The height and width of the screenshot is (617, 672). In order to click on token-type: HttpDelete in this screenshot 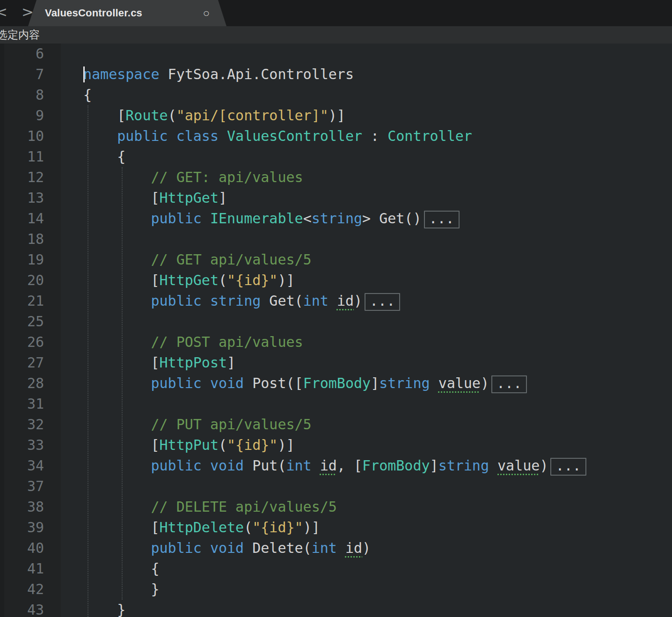, I will do `click(202, 527)`.